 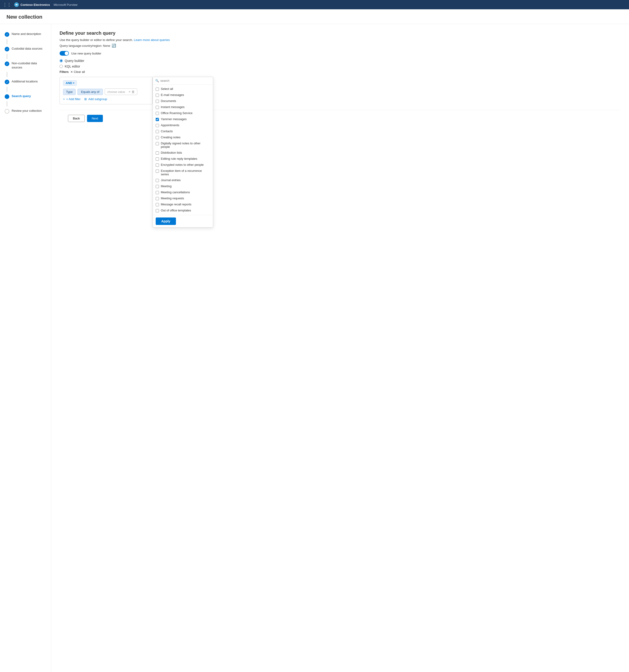 What do you see at coordinates (171, 137) in the screenshot?
I see `dropdown-item-label-creating-notes: Creating notes` at bounding box center [171, 137].